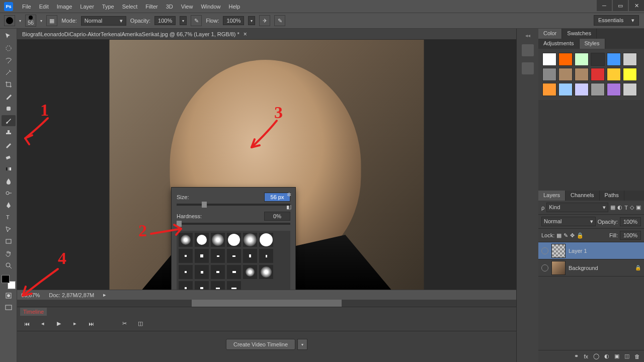 The height and width of the screenshot is (362, 644). Describe the element at coordinates (620, 207) in the screenshot. I see `filter-adjust-icon: ◐` at that location.